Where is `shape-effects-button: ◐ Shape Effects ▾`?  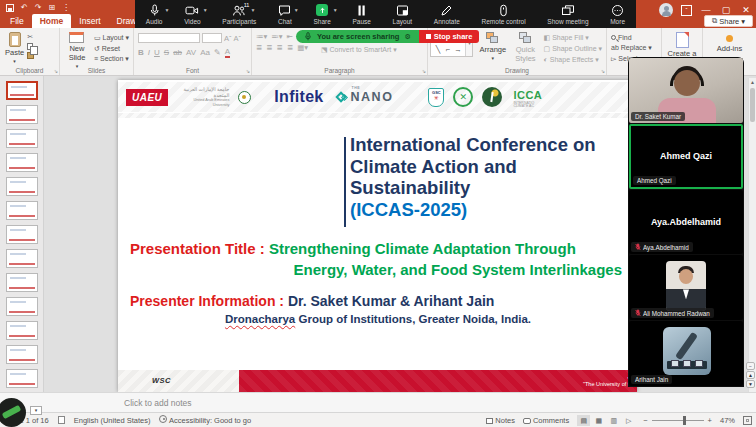 shape-effects-button: ◐ Shape Effects ▾ is located at coordinates (573, 60).